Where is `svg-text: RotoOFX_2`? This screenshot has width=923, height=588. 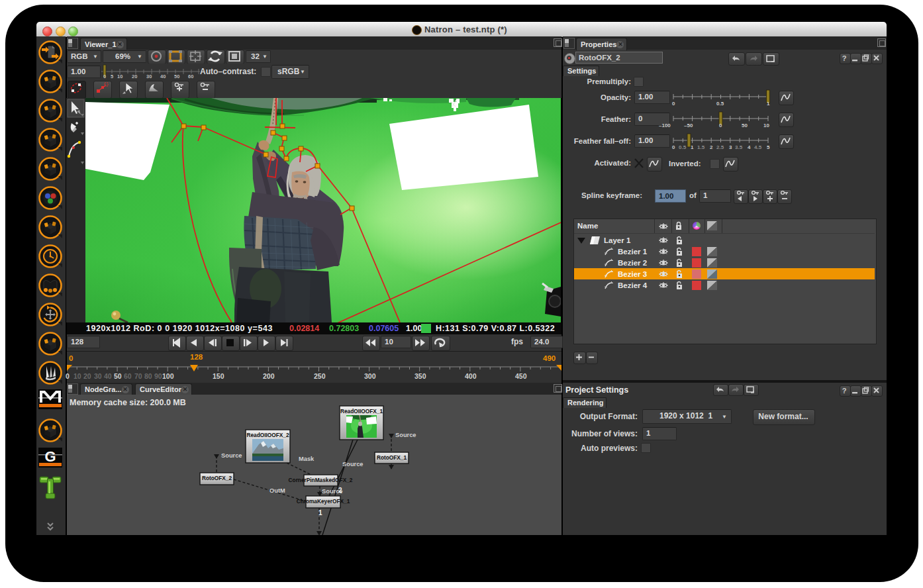 svg-text: RotoOFX_2 is located at coordinates (217, 478).